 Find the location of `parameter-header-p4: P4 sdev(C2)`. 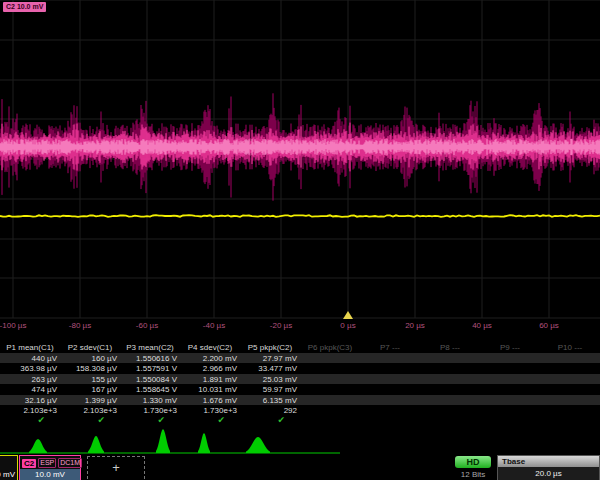

parameter-header-p4: P4 sdev(C2) is located at coordinates (210, 348).